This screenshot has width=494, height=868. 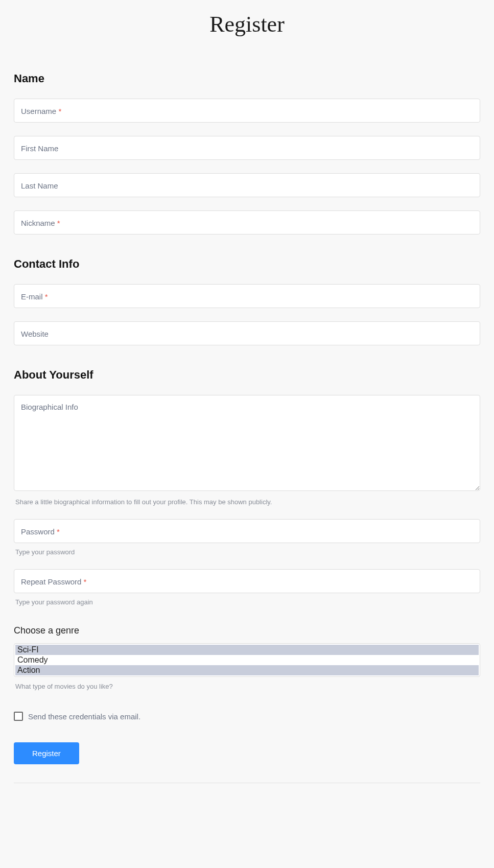 I want to click on divider, so click(x=247, y=783).